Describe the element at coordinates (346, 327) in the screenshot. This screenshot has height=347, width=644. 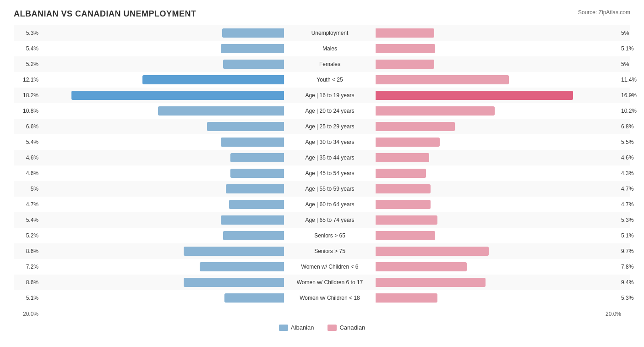
I see `legend-canadian: Canadian` at that location.